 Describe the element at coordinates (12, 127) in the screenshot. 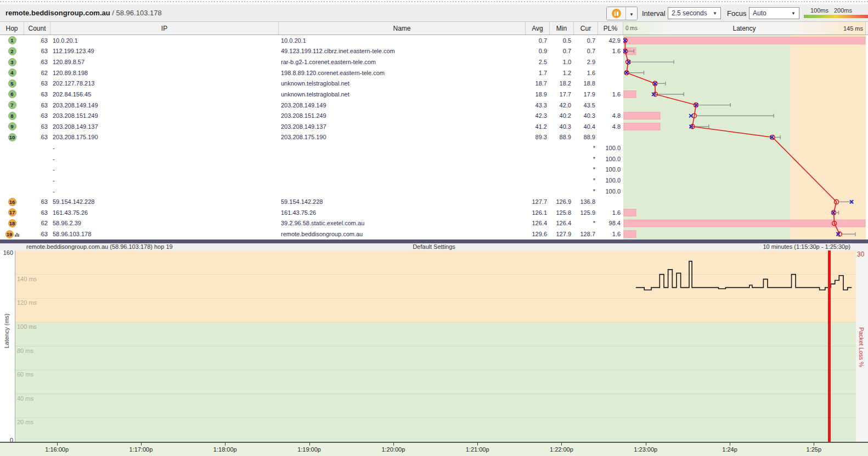

I see `hop-cell: 9` at that location.